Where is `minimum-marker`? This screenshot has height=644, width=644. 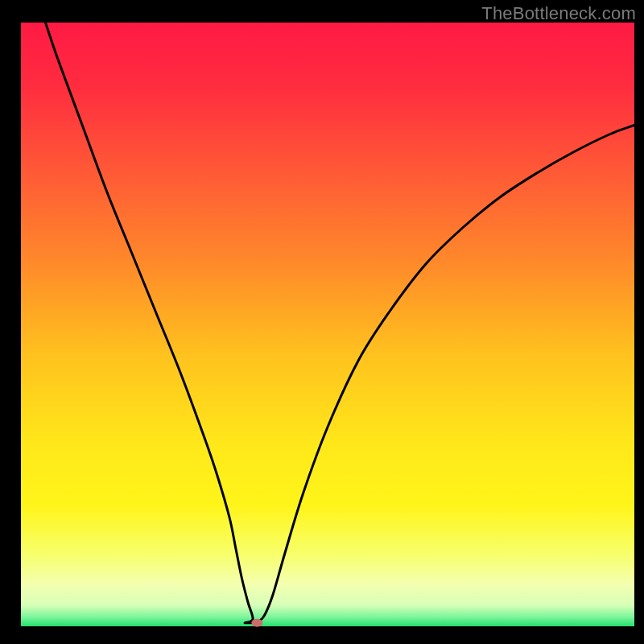
minimum-marker is located at coordinates (257, 623).